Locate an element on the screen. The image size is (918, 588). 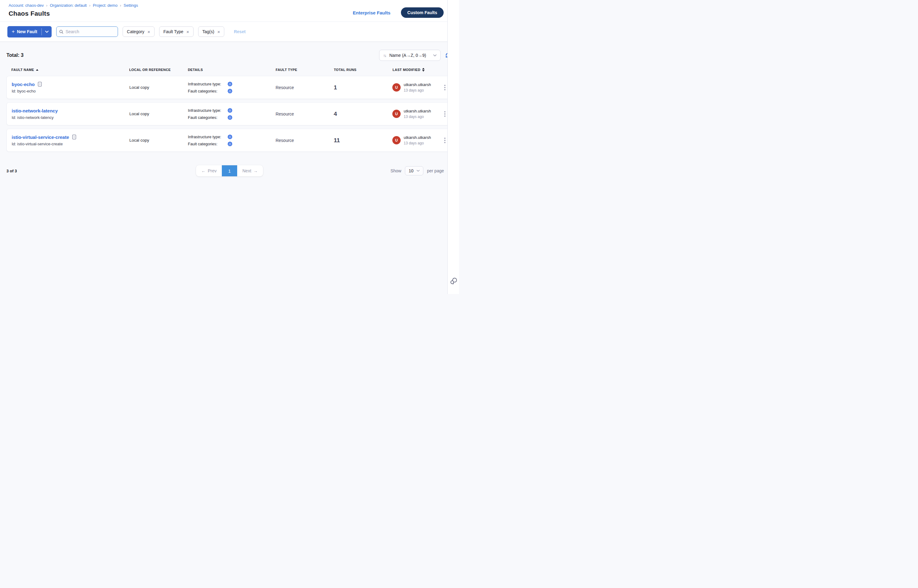
plus-icon: + is located at coordinates (13, 32).